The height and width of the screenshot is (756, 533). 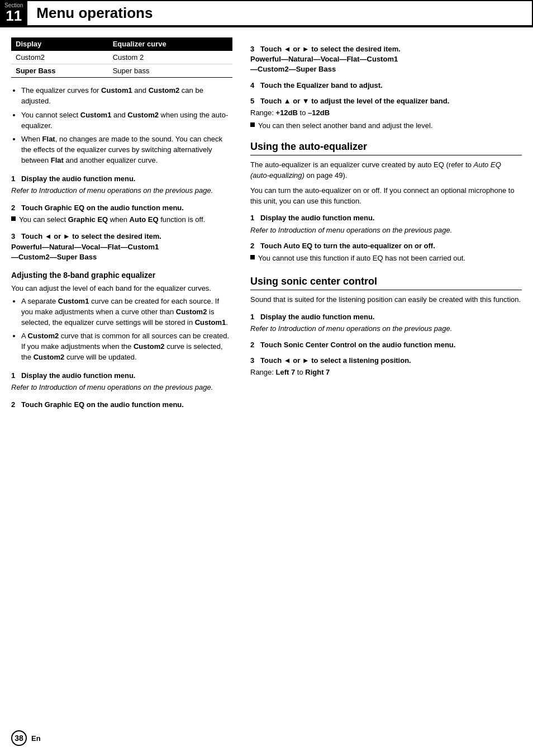 What do you see at coordinates (122, 330) in the screenshot?
I see `adj-bullets: A separate Custom1 curve can be created …` at bounding box center [122, 330].